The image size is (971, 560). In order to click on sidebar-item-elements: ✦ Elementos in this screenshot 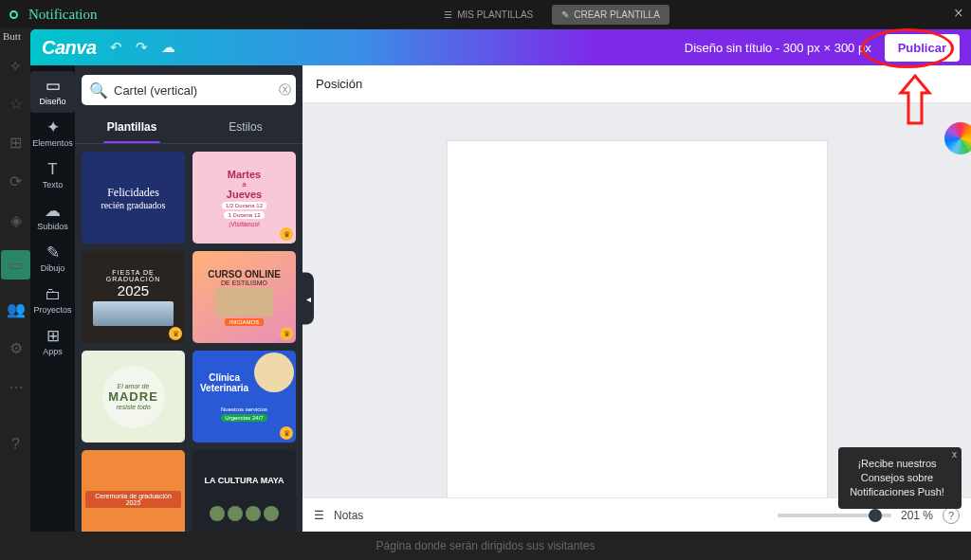, I will do `click(53, 134)`.